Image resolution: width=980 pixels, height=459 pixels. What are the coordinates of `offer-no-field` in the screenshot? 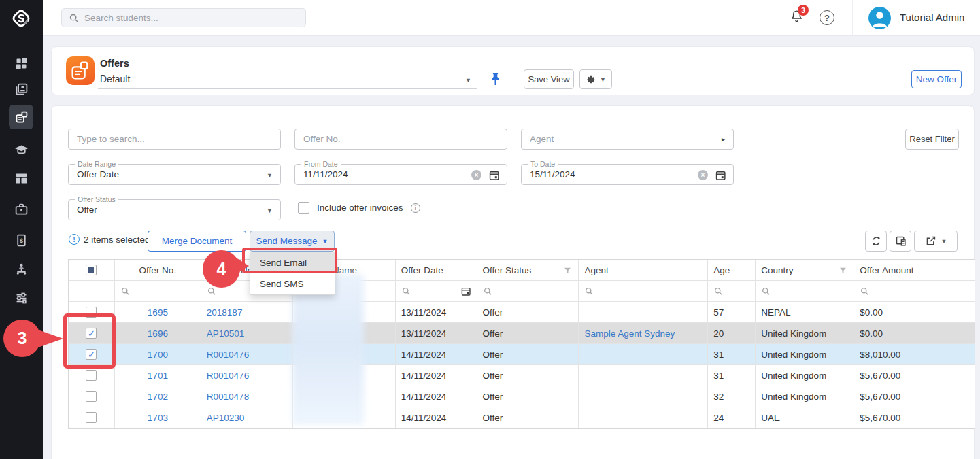 It's located at (401, 139).